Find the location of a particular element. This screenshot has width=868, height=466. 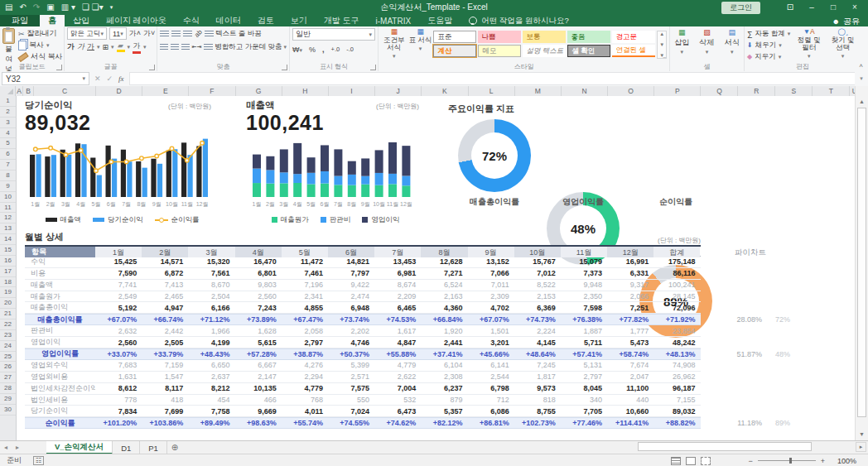

column-header-C: C is located at coordinates (65, 91).